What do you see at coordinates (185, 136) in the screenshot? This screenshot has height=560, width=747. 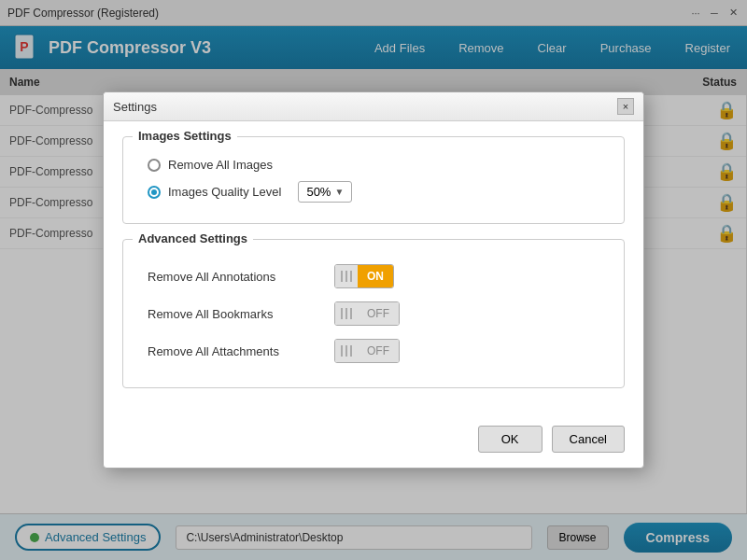 I see `images-section-legend: Images Settings` at bounding box center [185, 136].